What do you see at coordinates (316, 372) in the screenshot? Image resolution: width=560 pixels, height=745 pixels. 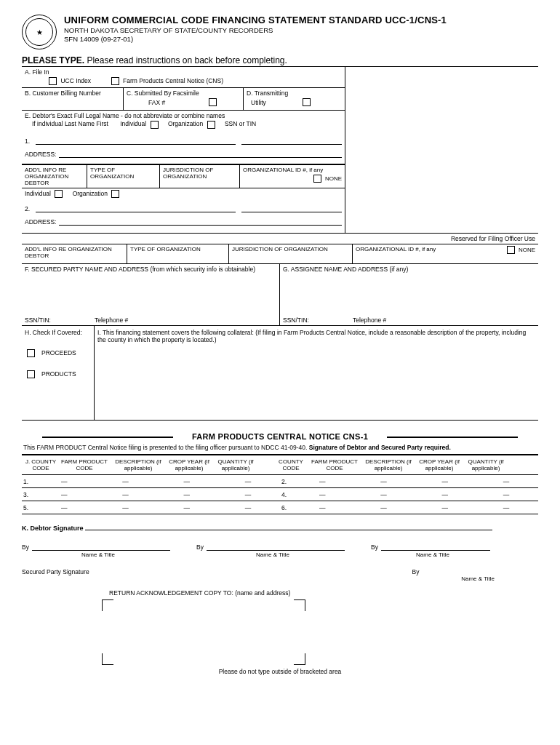 I see `section-i: I. This financing statement covers the f…` at bounding box center [316, 372].